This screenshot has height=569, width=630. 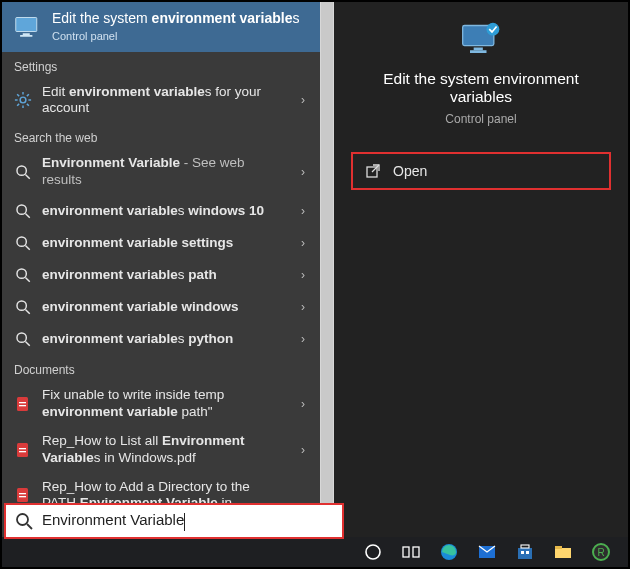 I want to click on preview-title: Edit the system environment variables, so click(x=481, y=88).